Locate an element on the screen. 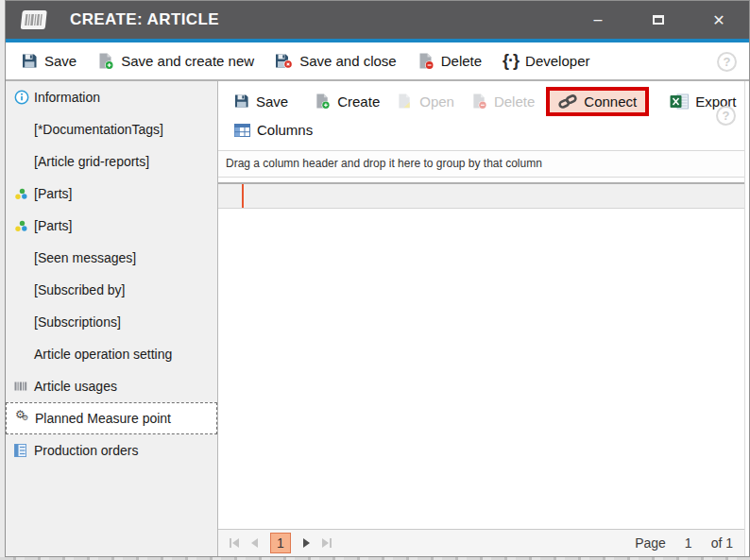  window-title: CREATE: ARTICLE is located at coordinates (145, 20).